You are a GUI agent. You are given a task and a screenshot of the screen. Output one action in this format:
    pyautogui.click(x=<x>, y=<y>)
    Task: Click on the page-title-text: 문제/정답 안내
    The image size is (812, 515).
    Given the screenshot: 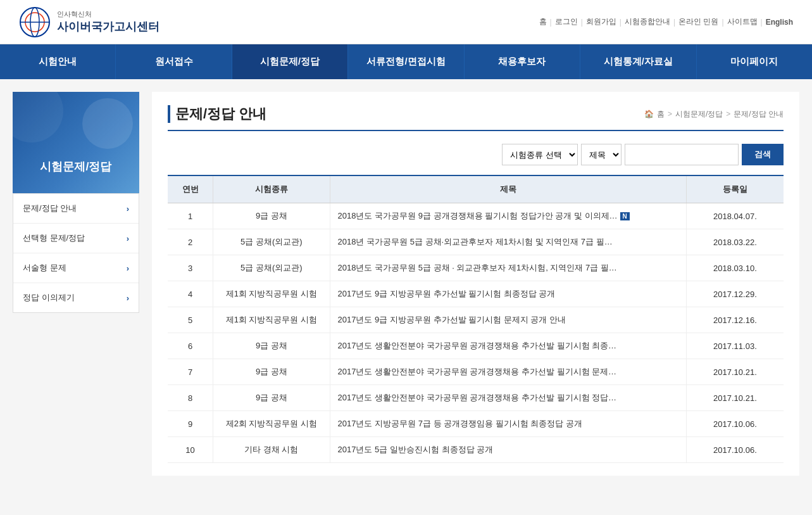 What is the action you would take?
    pyautogui.click(x=221, y=114)
    